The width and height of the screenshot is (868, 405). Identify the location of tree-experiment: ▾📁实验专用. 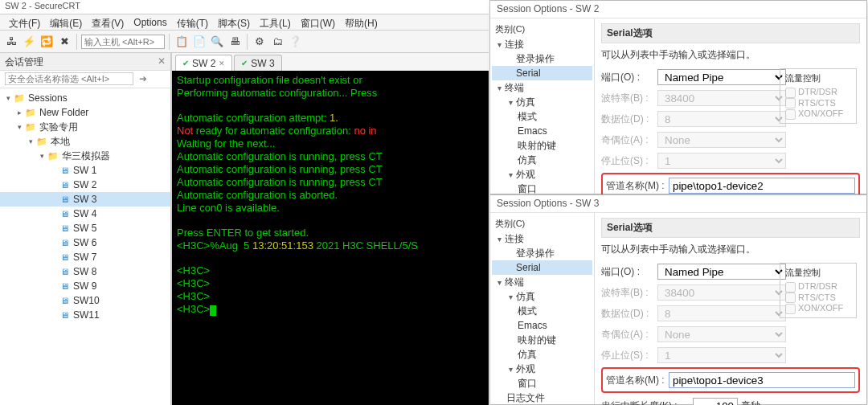
(85, 127).